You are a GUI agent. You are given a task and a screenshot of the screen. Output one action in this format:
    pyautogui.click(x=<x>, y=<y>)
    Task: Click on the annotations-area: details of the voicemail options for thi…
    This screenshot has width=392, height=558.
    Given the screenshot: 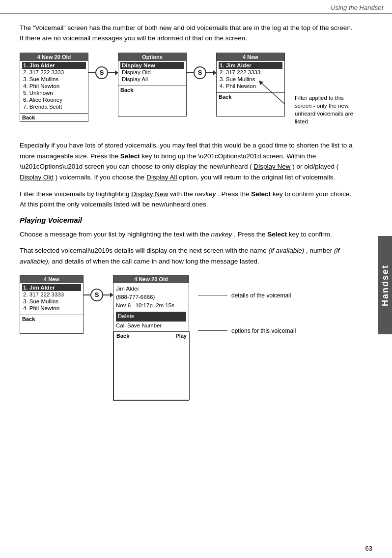 What is the action you would take?
    pyautogui.click(x=247, y=312)
    